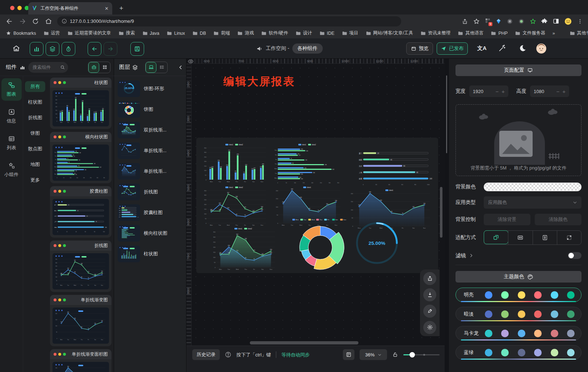  Describe the element at coordinates (390, 33) in the screenshot. I see `bookmark-folder: 网站/博客/文章/工具` at that location.